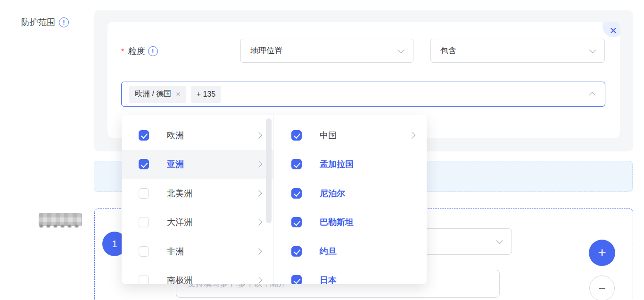  Describe the element at coordinates (327, 51) in the screenshot. I see `dimension-select: 地理位置` at that location.